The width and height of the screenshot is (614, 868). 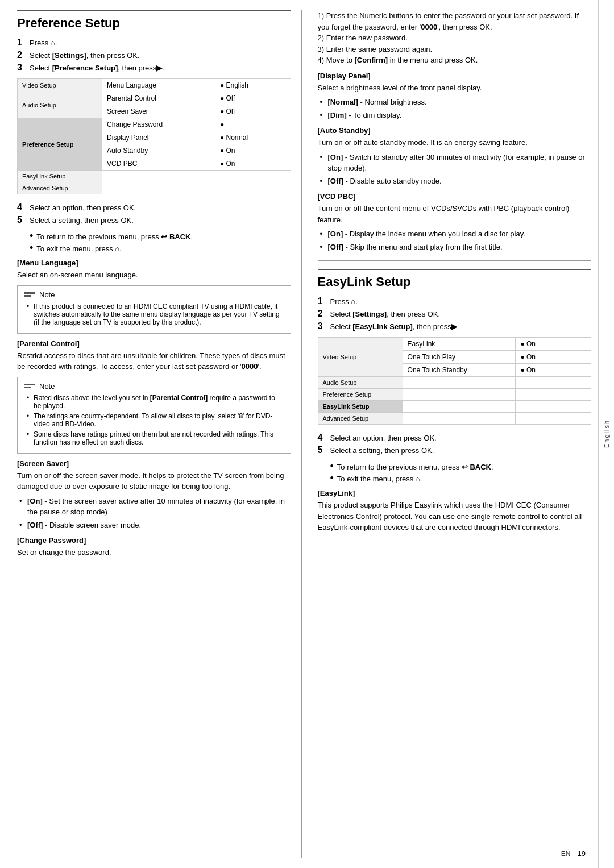 I want to click on el-item-one-touch-standby: One Touch Standby, so click(x=459, y=371).